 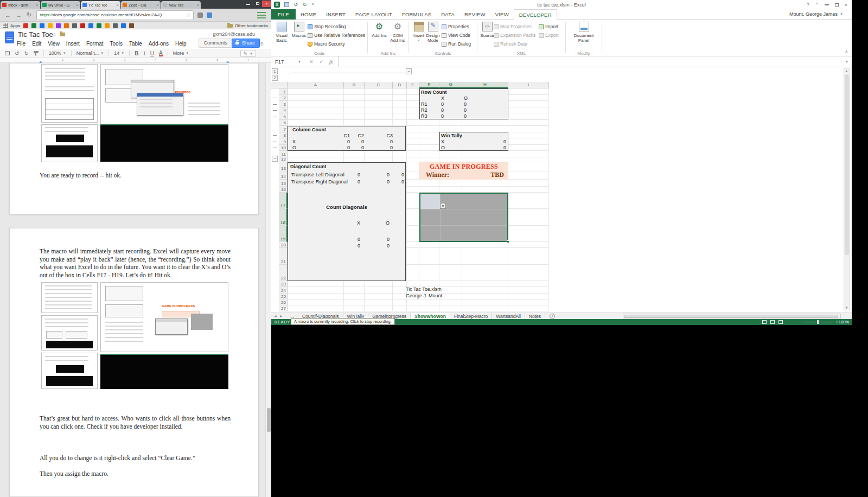 What do you see at coordinates (282, 32) in the screenshot?
I see `visual-basic-button: Visual Basic` at bounding box center [282, 32].